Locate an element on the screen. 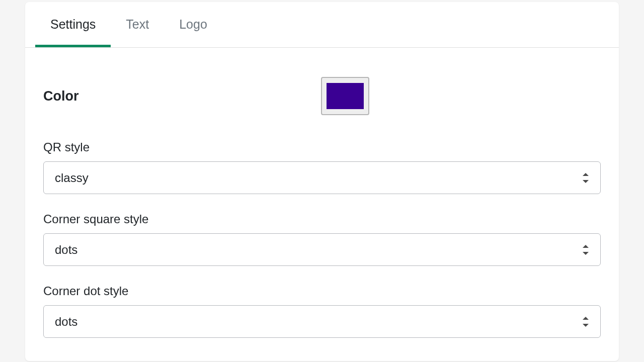  color-swatch is located at coordinates (345, 96).